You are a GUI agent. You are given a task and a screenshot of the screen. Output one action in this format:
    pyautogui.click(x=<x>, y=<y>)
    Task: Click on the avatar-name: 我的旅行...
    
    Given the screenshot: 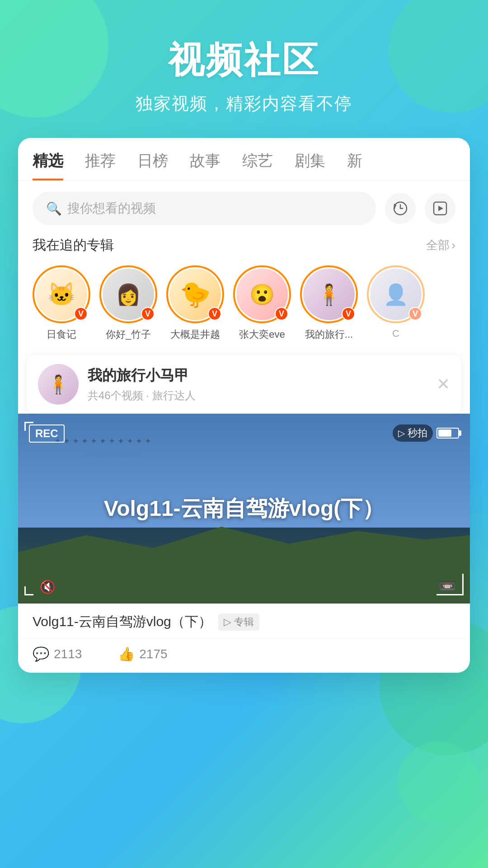 What is the action you would take?
    pyautogui.click(x=329, y=335)
    